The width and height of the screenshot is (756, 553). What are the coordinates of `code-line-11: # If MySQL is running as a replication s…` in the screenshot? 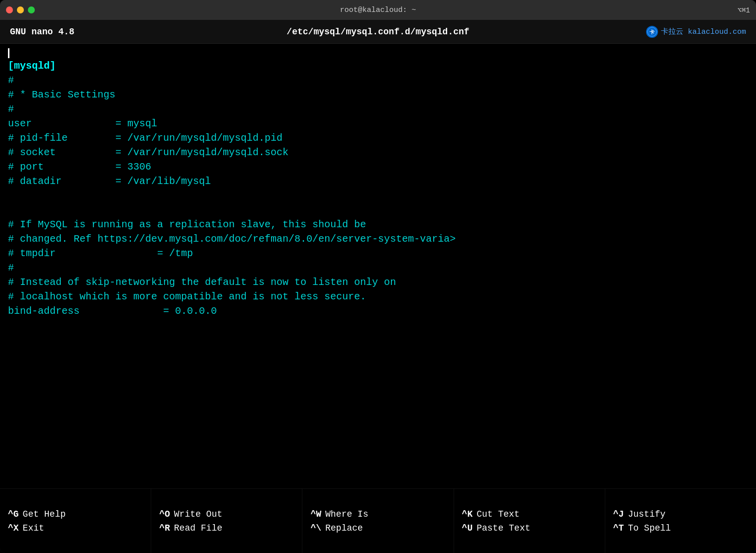 It's located at (378, 225).